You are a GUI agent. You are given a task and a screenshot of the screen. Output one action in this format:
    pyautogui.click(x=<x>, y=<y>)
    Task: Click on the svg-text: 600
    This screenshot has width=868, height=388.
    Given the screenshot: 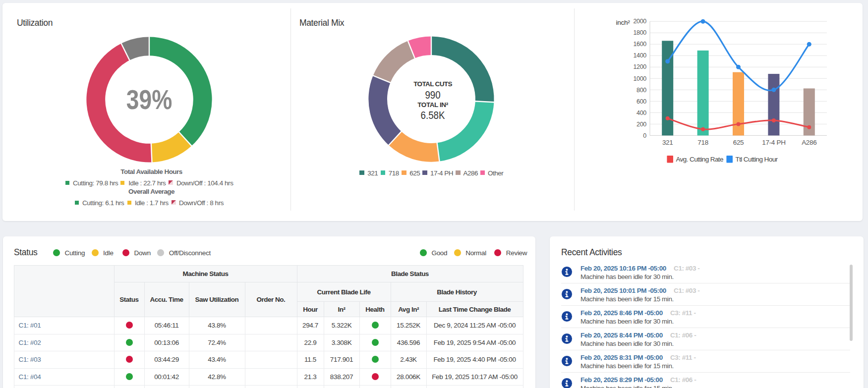 What is the action you would take?
    pyautogui.click(x=641, y=102)
    